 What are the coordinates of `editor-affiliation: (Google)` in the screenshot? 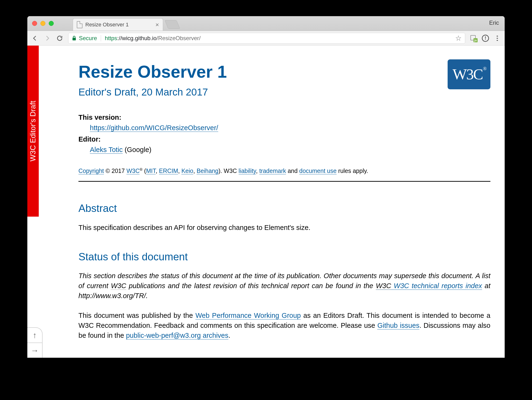 It's located at (137, 150).